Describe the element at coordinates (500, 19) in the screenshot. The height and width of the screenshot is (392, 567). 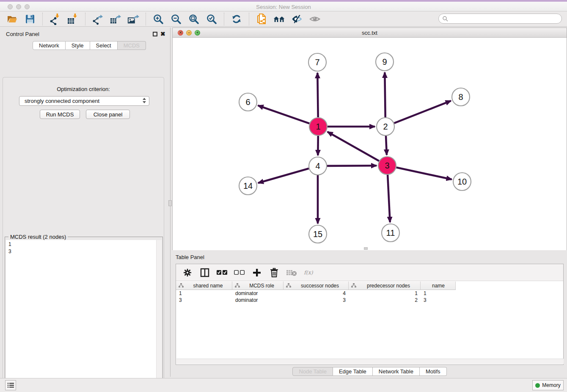
I see `search-input` at that location.